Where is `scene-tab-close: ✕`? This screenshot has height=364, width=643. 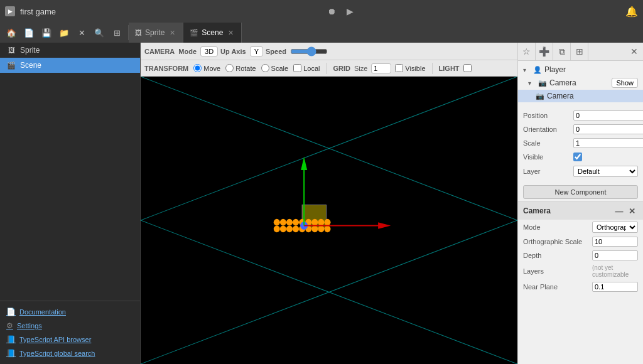 scene-tab-close: ✕ is located at coordinates (230, 33).